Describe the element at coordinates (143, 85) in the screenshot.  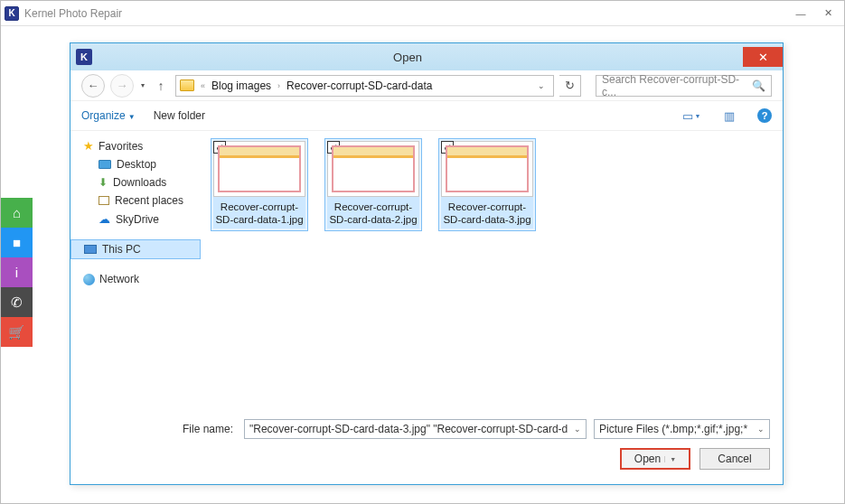
I see `nav-history-dropdown: ▾` at that location.